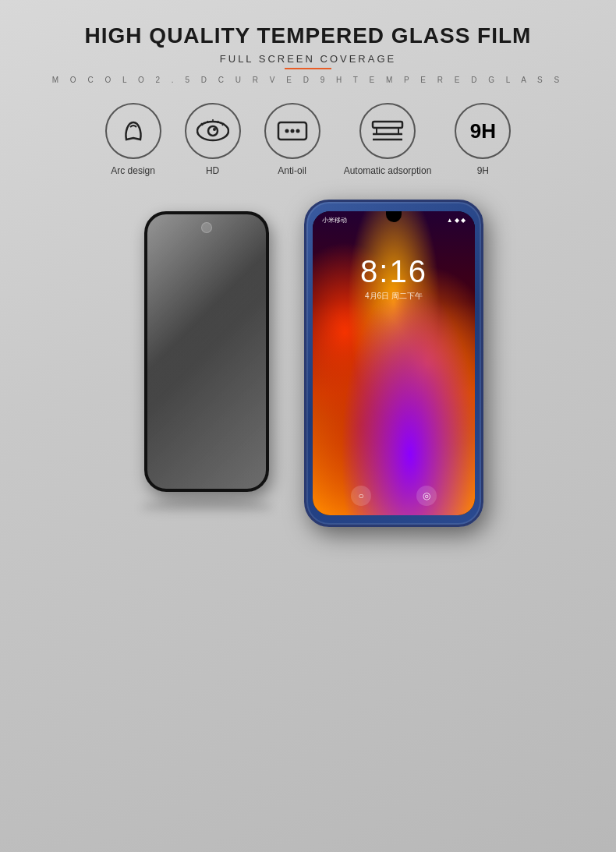 This screenshot has height=852, width=616. What do you see at coordinates (213, 131) in the screenshot?
I see `hd-icon` at bounding box center [213, 131].